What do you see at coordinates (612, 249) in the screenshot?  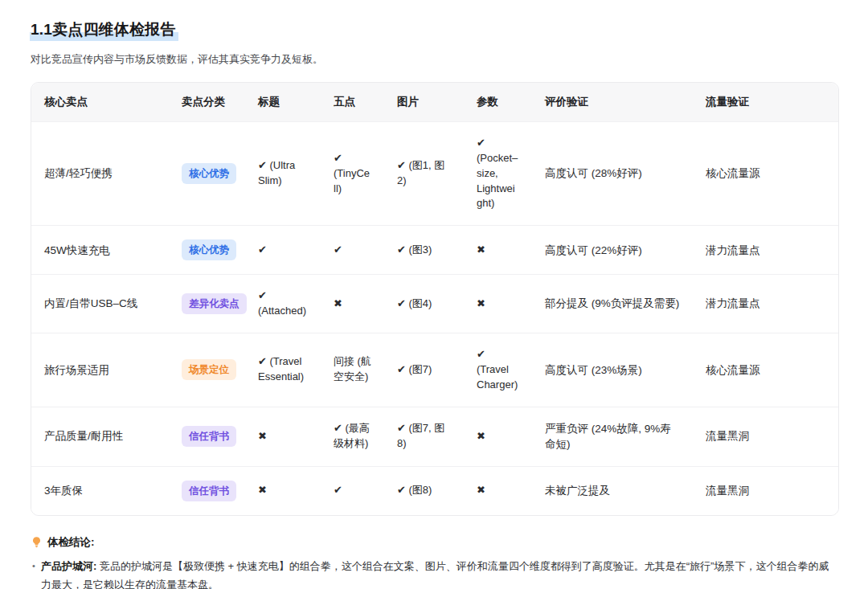 I see `cell-review: 高度认可 (22%好评)` at bounding box center [612, 249].